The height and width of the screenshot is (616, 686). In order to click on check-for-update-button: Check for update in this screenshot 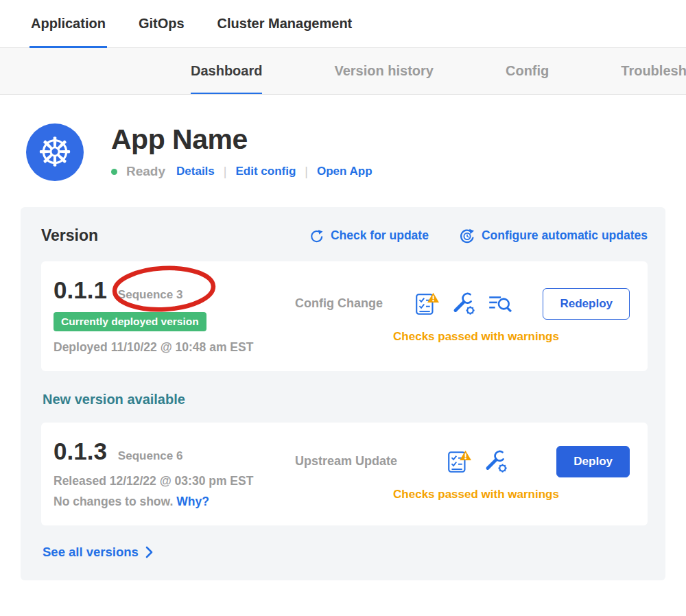, I will do `click(369, 236)`.